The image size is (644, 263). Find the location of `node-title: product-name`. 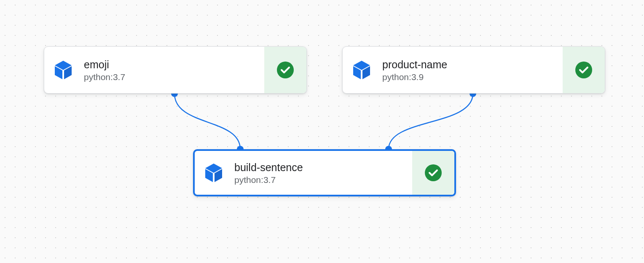

node-title: product-name is located at coordinates (472, 65).